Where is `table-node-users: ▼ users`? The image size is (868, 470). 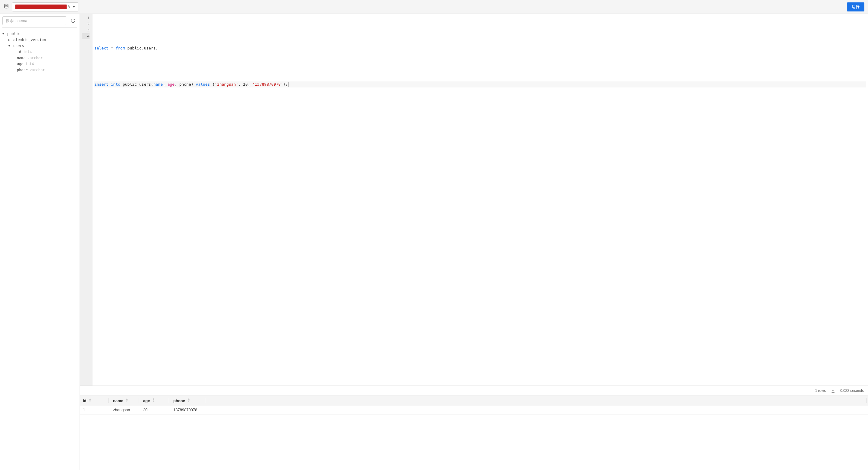 table-node-users: ▼ users is located at coordinates (40, 46).